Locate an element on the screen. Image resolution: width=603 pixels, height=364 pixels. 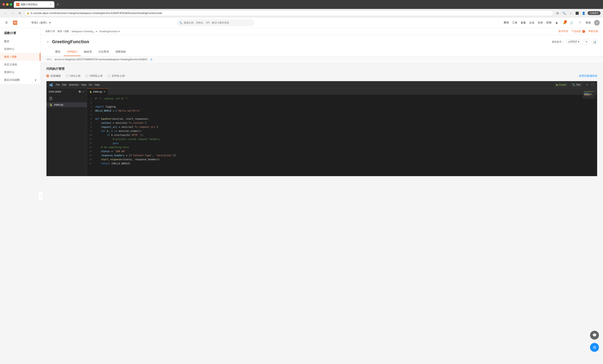
sidebar-item-overview: 概览 is located at coordinates (20, 41).